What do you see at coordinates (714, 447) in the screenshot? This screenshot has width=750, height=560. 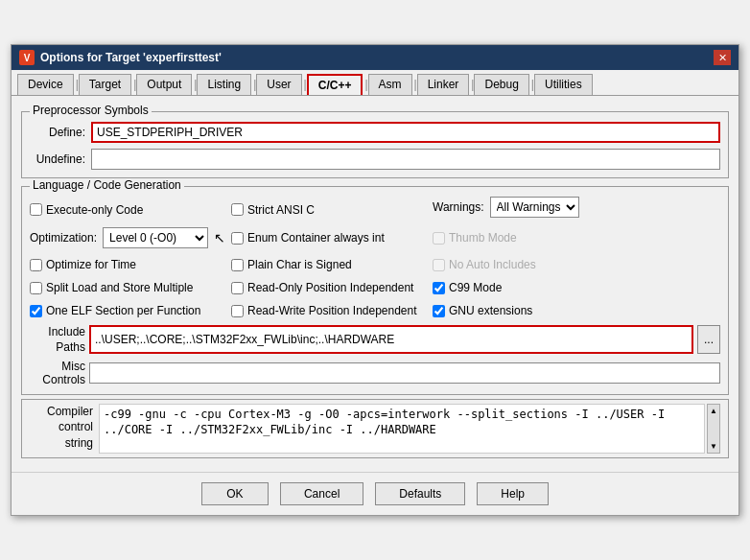 I see `scroll-down-arrow: ▼` at bounding box center [714, 447].